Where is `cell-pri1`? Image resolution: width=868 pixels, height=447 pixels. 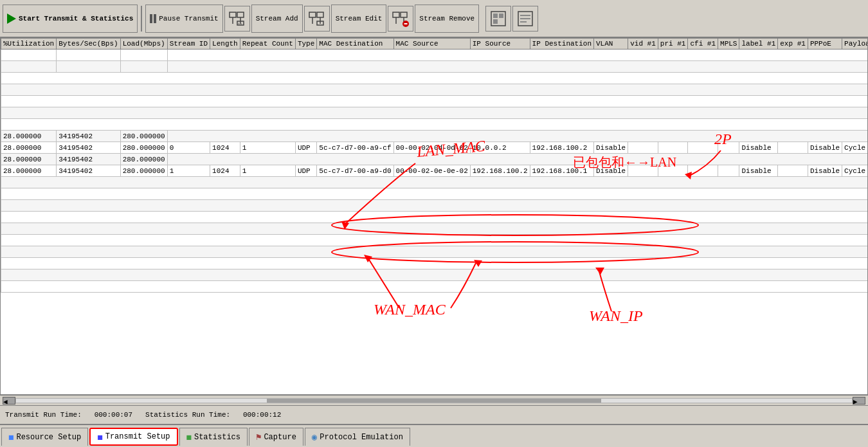
cell-pri1 is located at coordinates (673, 171).